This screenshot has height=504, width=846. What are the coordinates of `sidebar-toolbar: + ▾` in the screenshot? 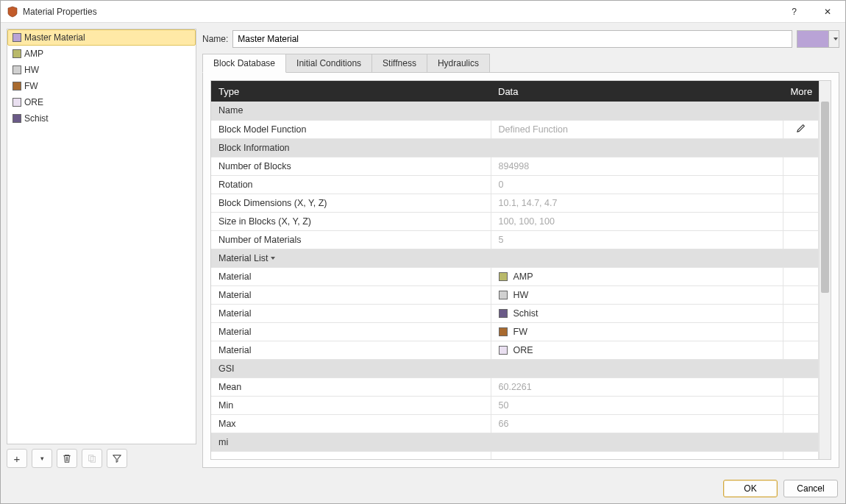 It's located at (102, 458).